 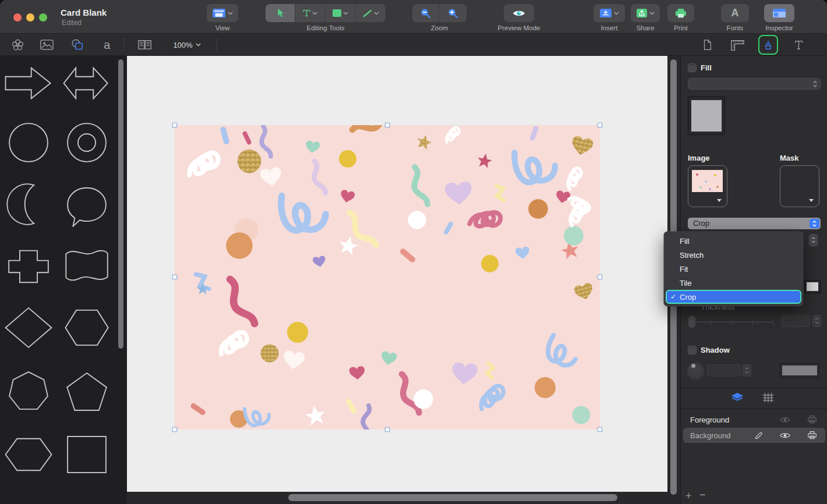 What do you see at coordinates (813, 240) in the screenshot?
I see `opacity-stepper` at bounding box center [813, 240].